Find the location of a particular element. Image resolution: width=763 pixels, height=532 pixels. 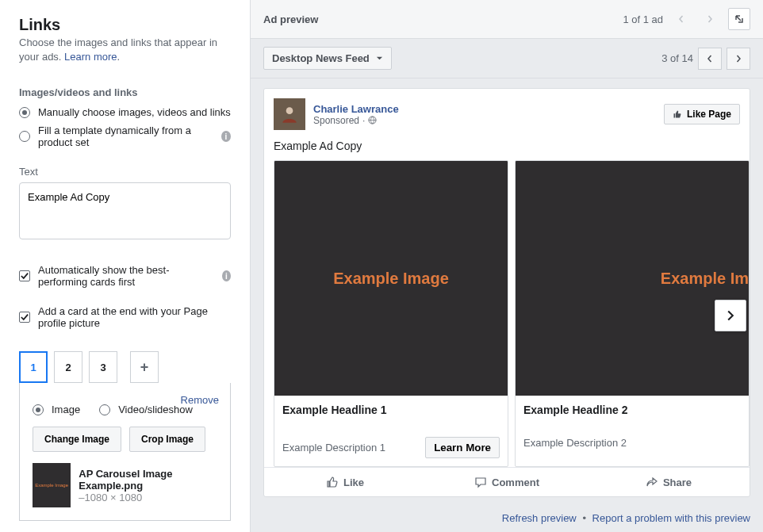

ad-actions: Like Comment Share is located at coordinates (507, 482).